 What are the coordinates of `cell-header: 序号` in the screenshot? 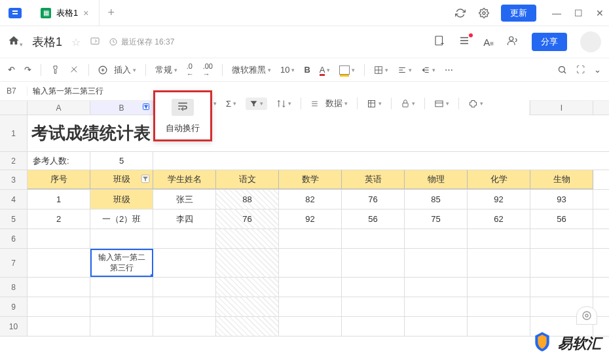 It's located at (59, 179).